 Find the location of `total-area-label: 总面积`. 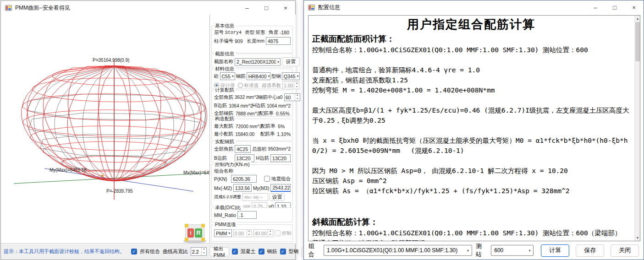

total-area-label: 总面积 is located at coordinates (259, 149).